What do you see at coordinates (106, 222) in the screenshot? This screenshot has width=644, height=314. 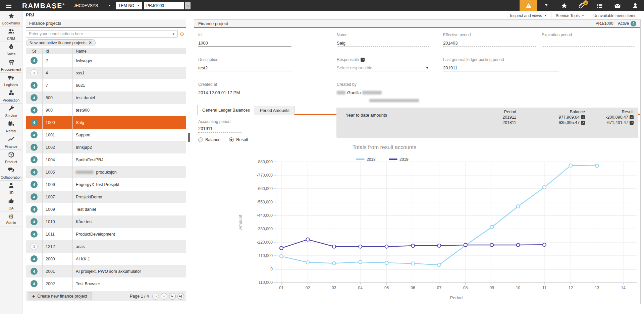 I see `table-row: 41010Kåre test` at bounding box center [106, 222].